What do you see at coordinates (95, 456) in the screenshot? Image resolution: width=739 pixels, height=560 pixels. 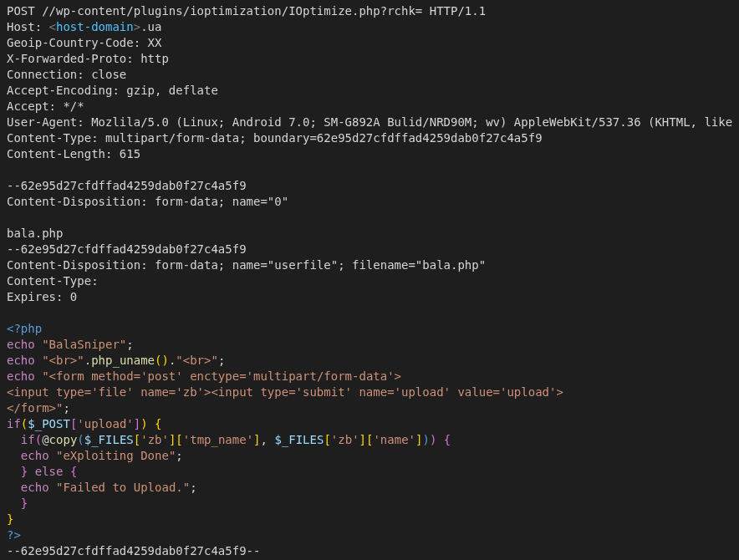 I see `code-line: echo "eXploiting Done";` at bounding box center [95, 456].